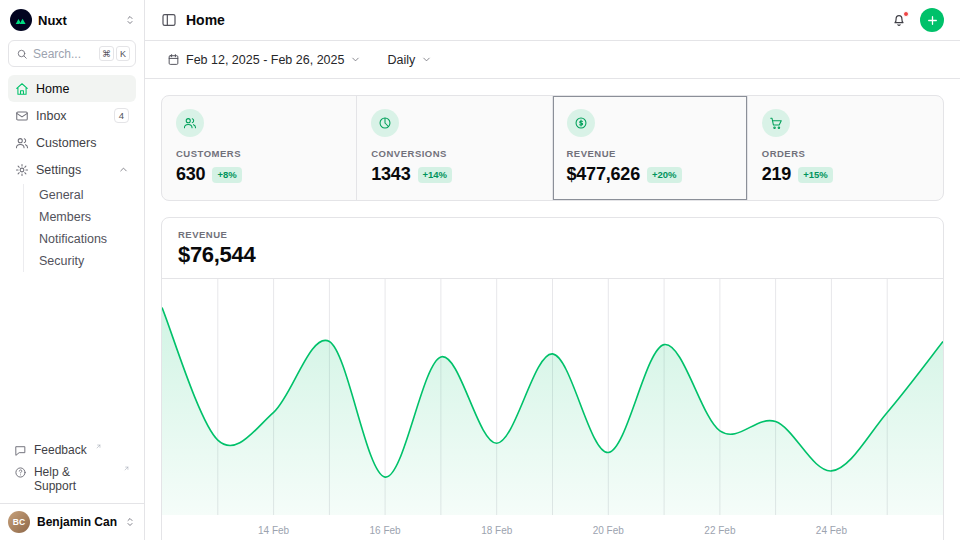 The image size is (960, 540). What do you see at coordinates (72, 116) in the screenshot?
I see `sidebar-item-inbox: Inbox 4` at bounding box center [72, 116].